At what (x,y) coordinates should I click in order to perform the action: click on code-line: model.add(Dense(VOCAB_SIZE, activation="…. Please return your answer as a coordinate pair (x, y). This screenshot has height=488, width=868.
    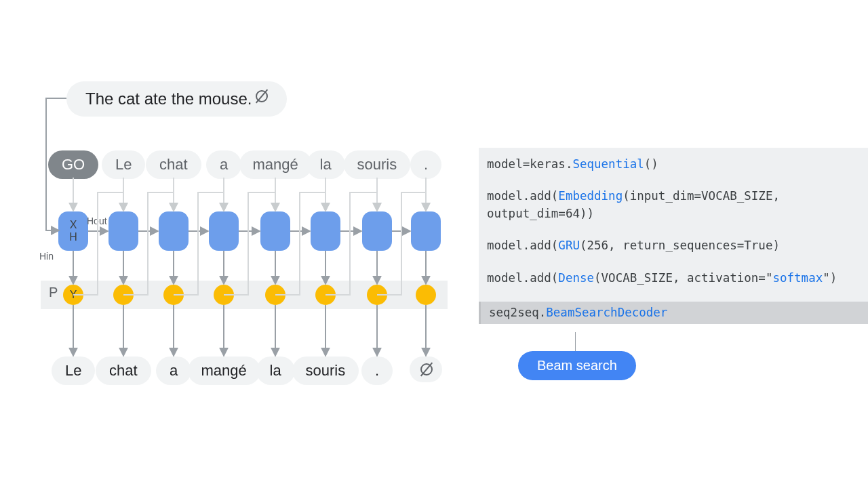
    Looking at the image, I should click on (673, 278).